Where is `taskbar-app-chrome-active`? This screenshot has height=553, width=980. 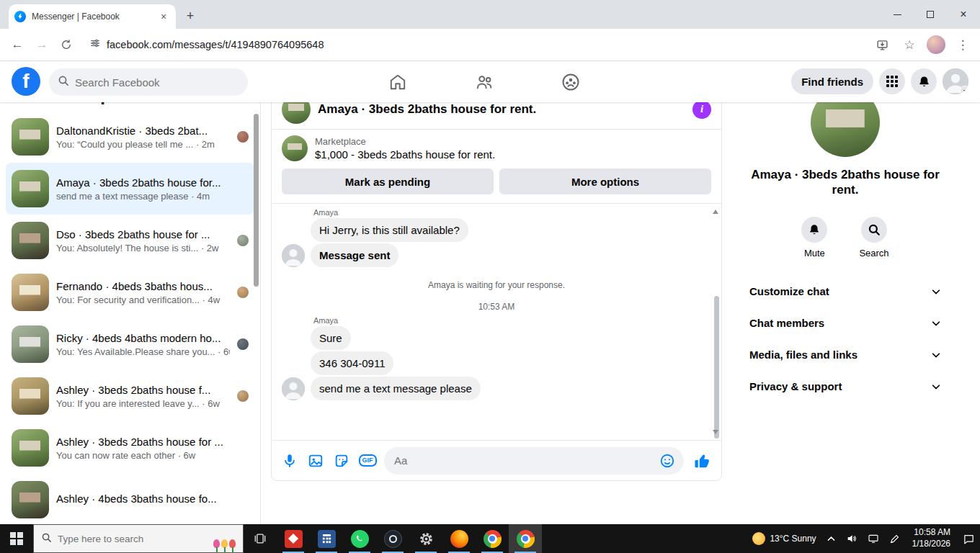 taskbar-app-chrome-active is located at coordinates (525, 539).